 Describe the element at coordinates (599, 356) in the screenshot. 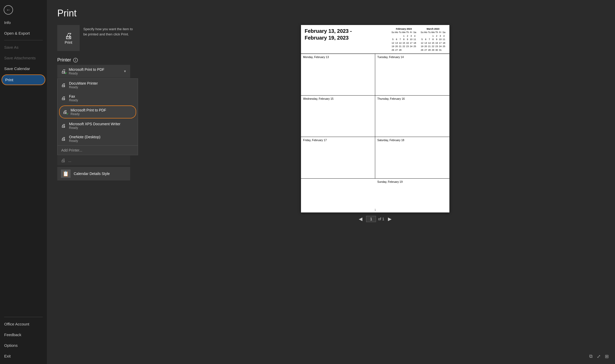

I see `bottom-right-icons: ⧉ ⤢ ⊞` at that location.